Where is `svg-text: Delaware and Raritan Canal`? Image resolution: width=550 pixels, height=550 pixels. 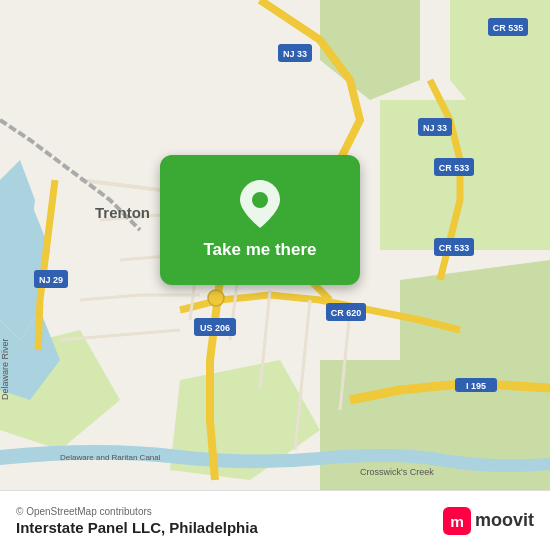 svg-text: Delaware and Raritan Canal is located at coordinates (110, 458).